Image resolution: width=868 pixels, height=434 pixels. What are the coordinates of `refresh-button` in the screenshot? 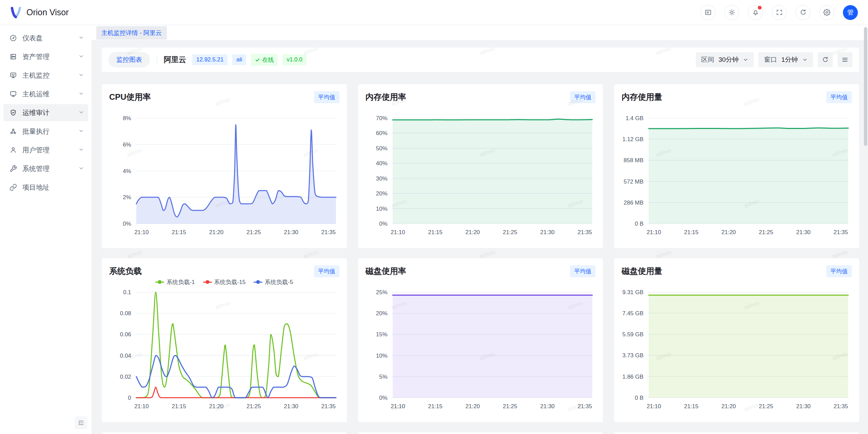 It's located at (803, 13).